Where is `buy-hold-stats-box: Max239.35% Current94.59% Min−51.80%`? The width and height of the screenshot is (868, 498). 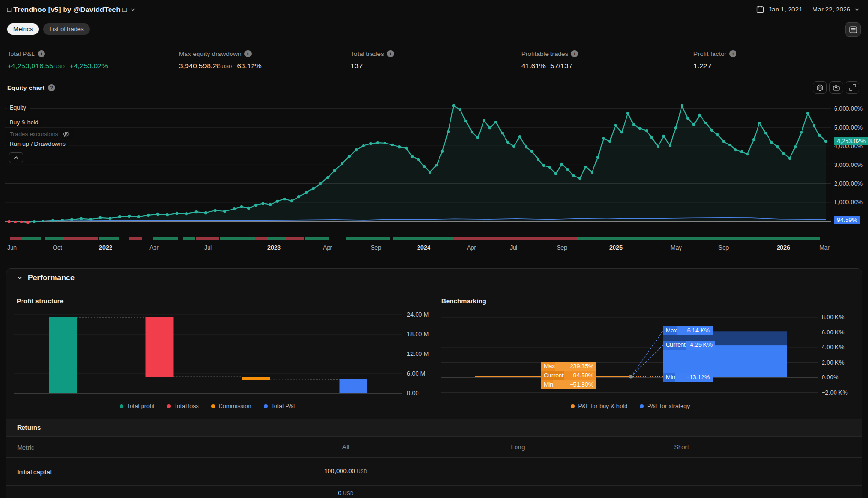
buy-hold-stats-box: Max239.35% Current94.59% Min−51.80% is located at coordinates (569, 376).